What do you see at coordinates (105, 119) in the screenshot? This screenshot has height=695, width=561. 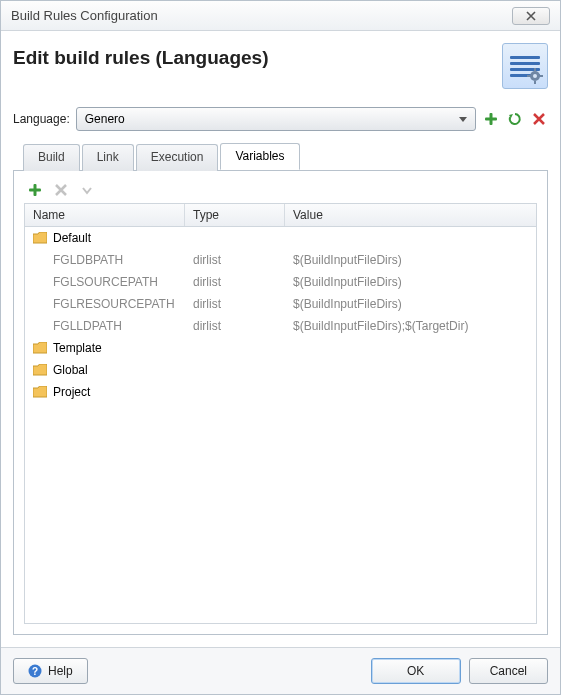 I see `language-selected-value: Genero` at bounding box center [105, 119].